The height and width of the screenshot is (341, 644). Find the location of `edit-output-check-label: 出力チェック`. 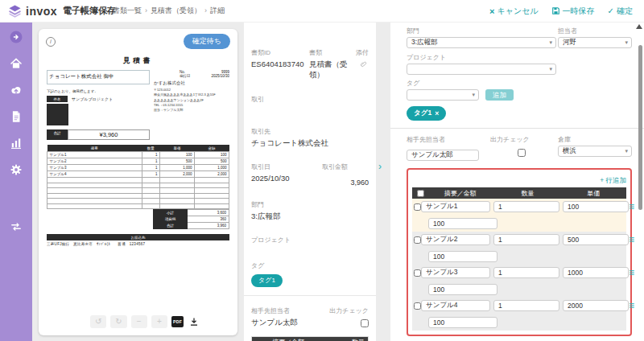

edit-output-check-label: 出力チェック is located at coordinates (522, 140).